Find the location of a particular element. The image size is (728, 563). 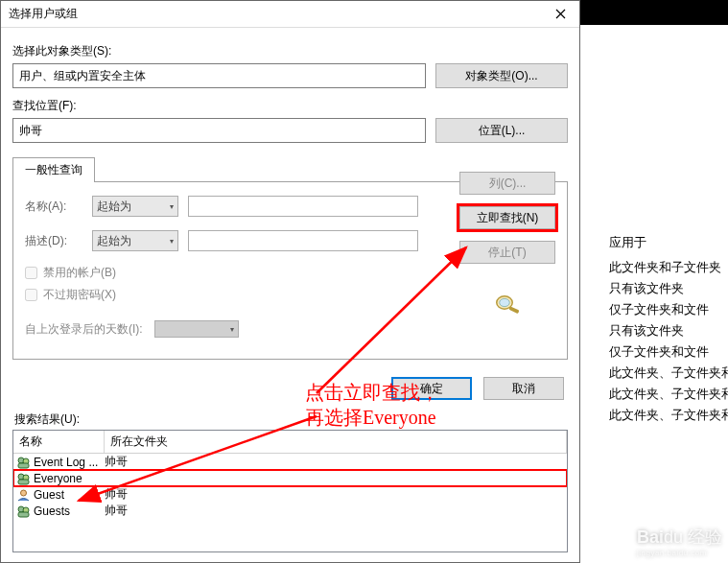

result-row-event-log-: Event Log ...帅哥 is located at coordinates (290, 462).